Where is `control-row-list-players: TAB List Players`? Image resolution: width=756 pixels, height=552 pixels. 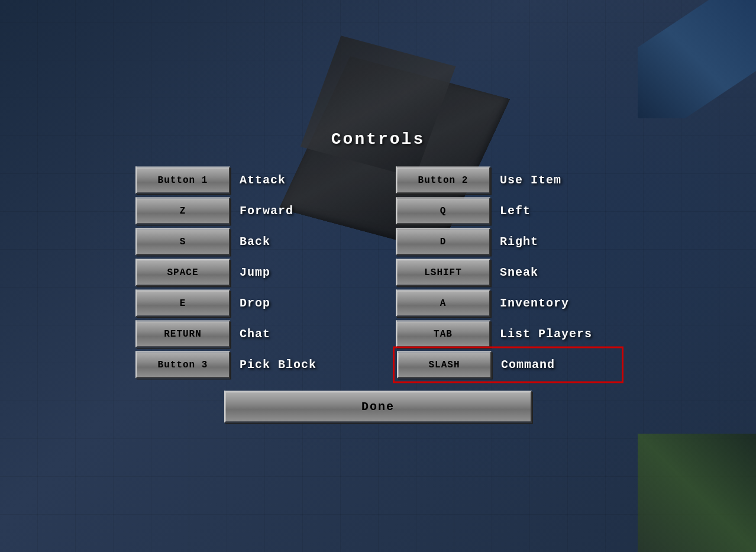 control-row-list-players: TAB List Players is located at coordinates (508, 334).